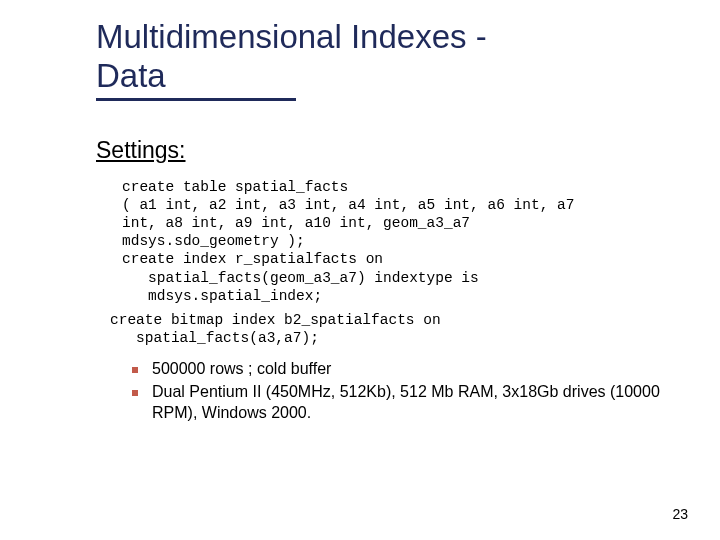  What do you see at coordinates (409, 403) in the screenshot?
I see `bullet-text-2: Dual Pentium II (450MHz, 512Kb), 512 Mb …` at bounding box center [409, 403].